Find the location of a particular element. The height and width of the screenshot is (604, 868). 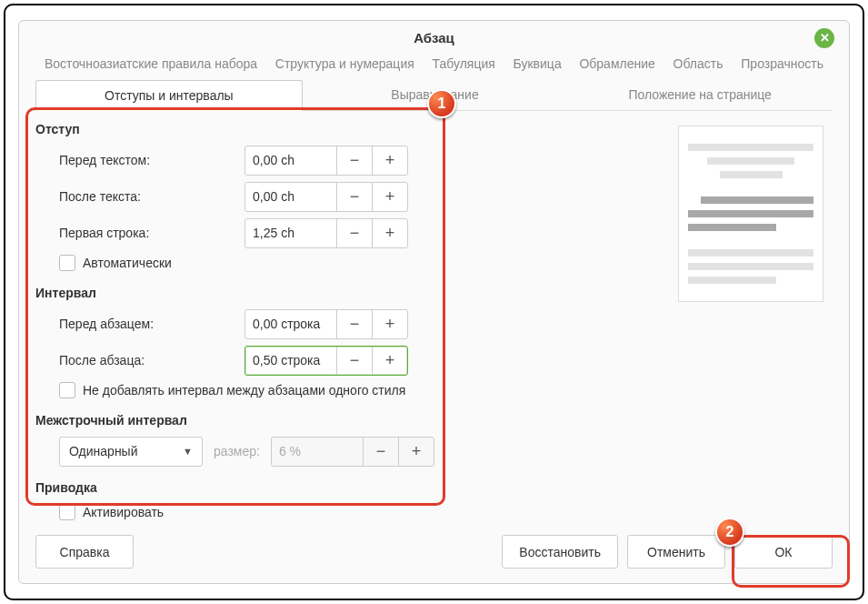

checkbox-register-activate is located at coordinates (67, 512).